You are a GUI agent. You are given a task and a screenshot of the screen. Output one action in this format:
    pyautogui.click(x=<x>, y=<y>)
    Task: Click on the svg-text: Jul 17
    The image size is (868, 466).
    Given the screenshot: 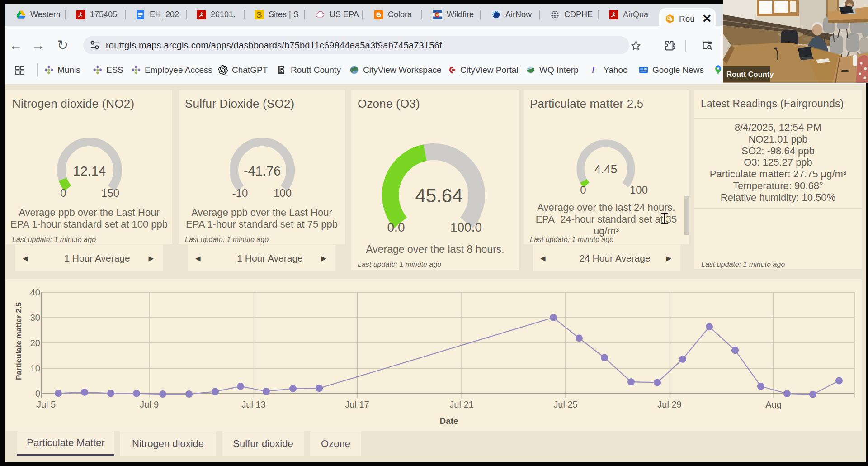 What is the action you would take?
    pyautogui.click(x=357, y=404)
    